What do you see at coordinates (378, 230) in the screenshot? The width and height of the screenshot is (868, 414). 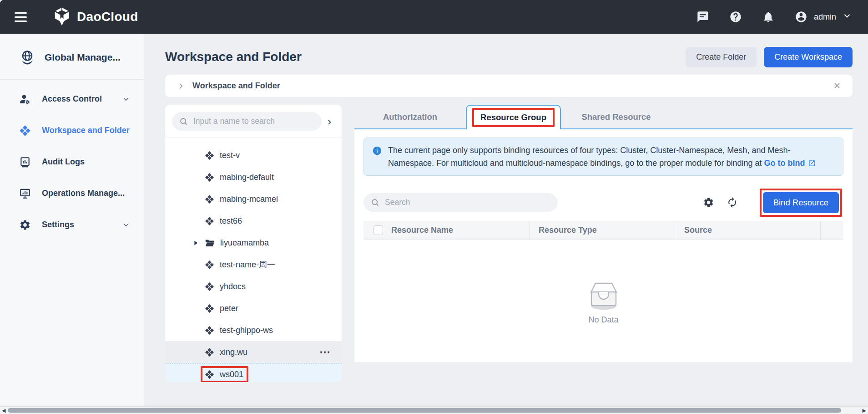 I see `select-all-checkbox` at bounding box center [378, 230].